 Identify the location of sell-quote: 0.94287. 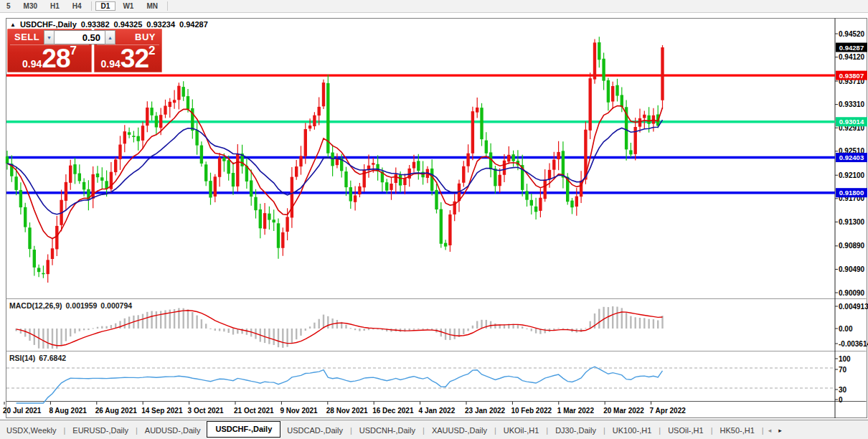
(49, 57).